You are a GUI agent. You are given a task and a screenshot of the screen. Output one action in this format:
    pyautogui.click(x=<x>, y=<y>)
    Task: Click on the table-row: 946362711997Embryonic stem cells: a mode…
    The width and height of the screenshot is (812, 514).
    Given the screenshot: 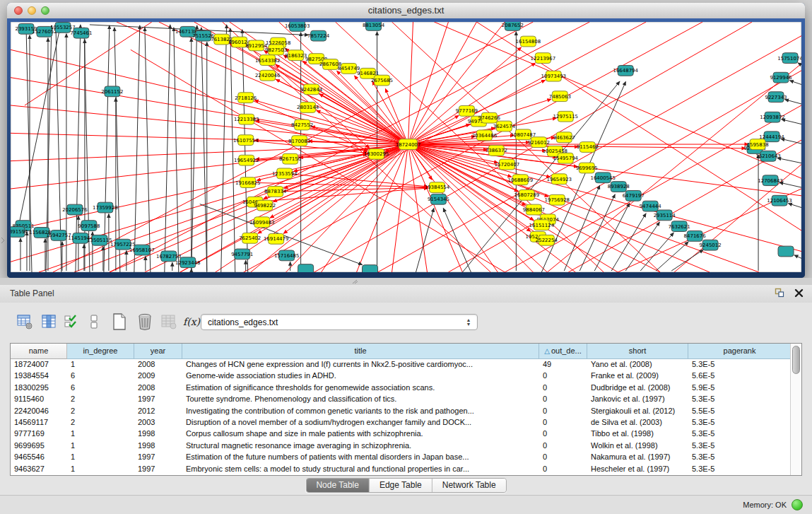 What is the action you would take?
    pyautogui.click(x=406, y=469)
    